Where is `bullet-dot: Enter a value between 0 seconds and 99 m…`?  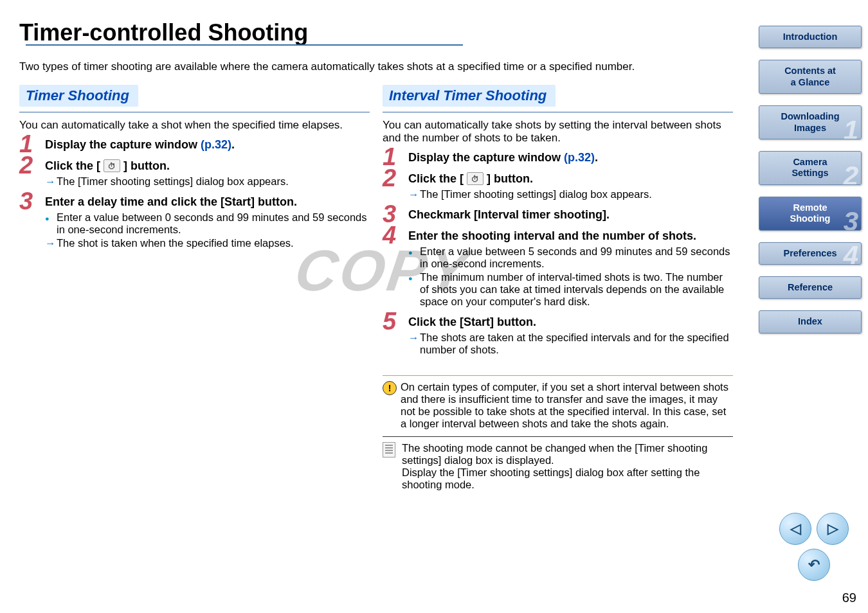
bullet-dot: Enter a value between 0 seconds and 99 m… is located at coordinates (207, 224).